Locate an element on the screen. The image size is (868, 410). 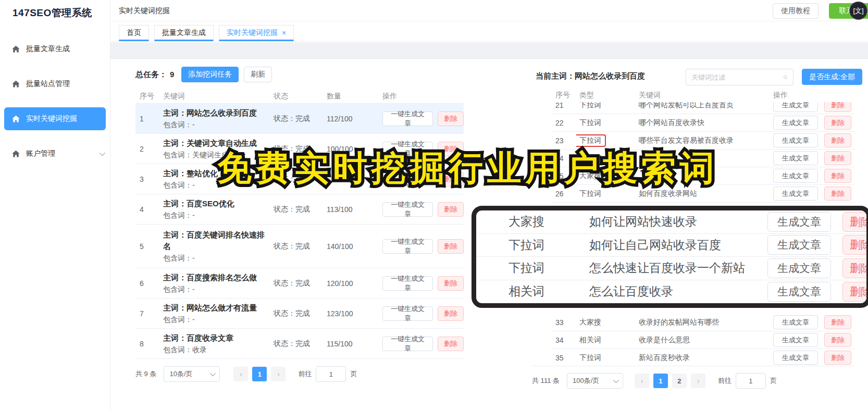
goto-suffix: 页 is located at coordinates (353, 374).